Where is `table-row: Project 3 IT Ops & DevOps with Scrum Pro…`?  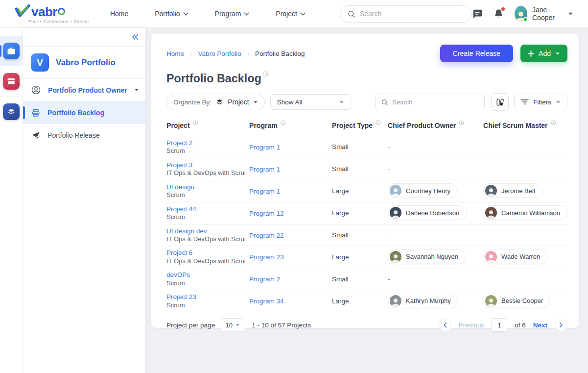
table-row: Project 3 IT Ops & DevOps with Scrum Pro… is located at coordinates (367, 170).